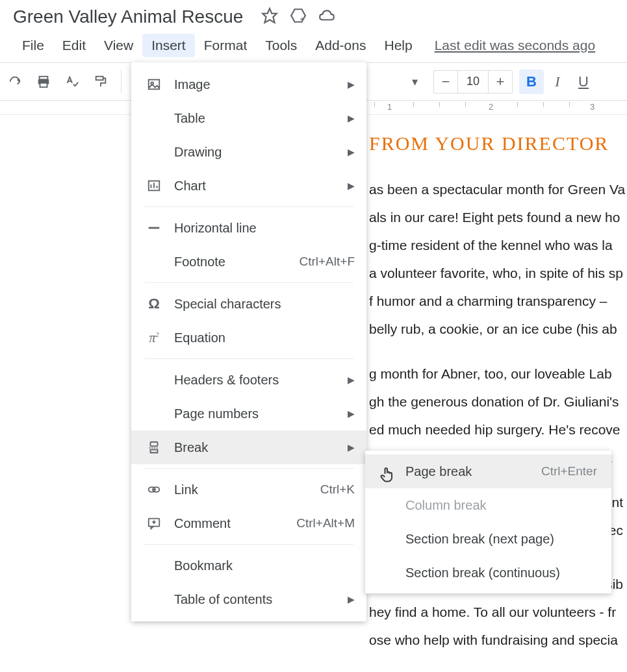 The height and width of the screenshot is (672, 627). Describe the element at coordinates (226, 45) in the screenshot. I see `menu-format: Format` at that location.